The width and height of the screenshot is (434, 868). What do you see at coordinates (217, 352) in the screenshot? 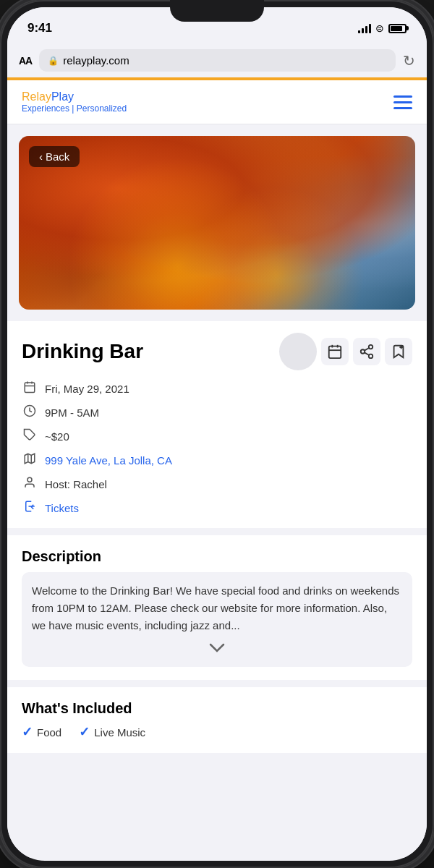
I see `event-title-row: Drinking Bar` at bounding box center [217, 352].